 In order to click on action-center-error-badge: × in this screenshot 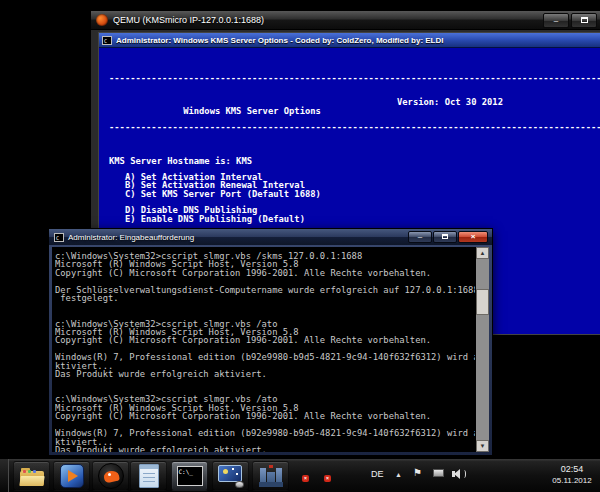, I will do `click(306, 478)`.